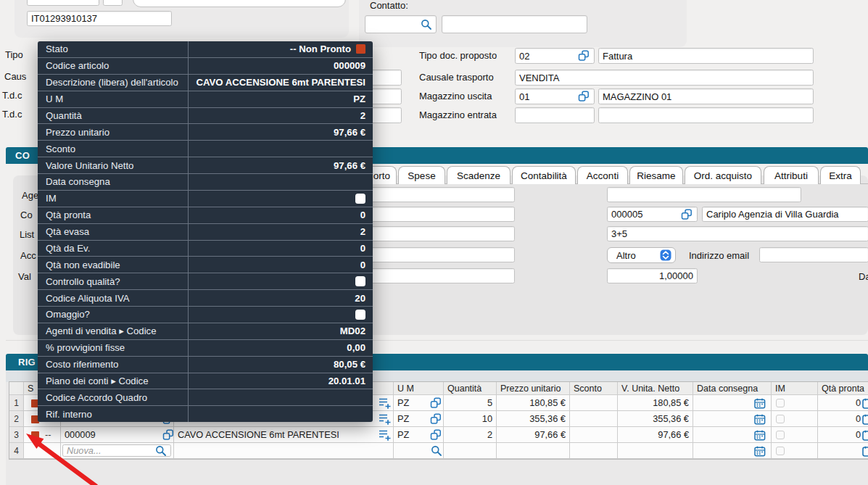  What do you see at coordinates (706, 96) in the screenshot?
I see `doc-row-name-field: MAGAZZINO 01` at bounding box center [706, 96].